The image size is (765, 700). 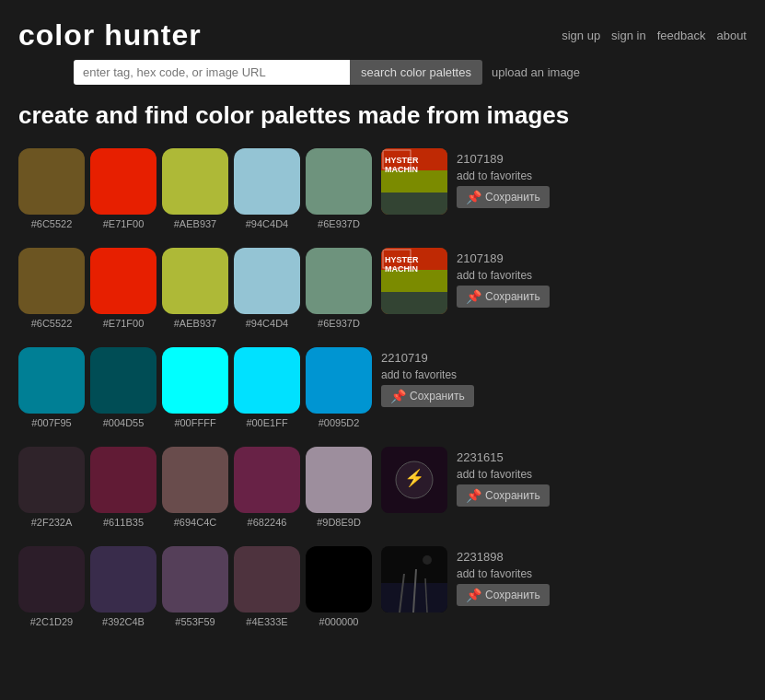 What do you see at coordinates (503, 457) in the screenshot?
I see `palette-id-link: 2231615` at bounding box center [503, 457].